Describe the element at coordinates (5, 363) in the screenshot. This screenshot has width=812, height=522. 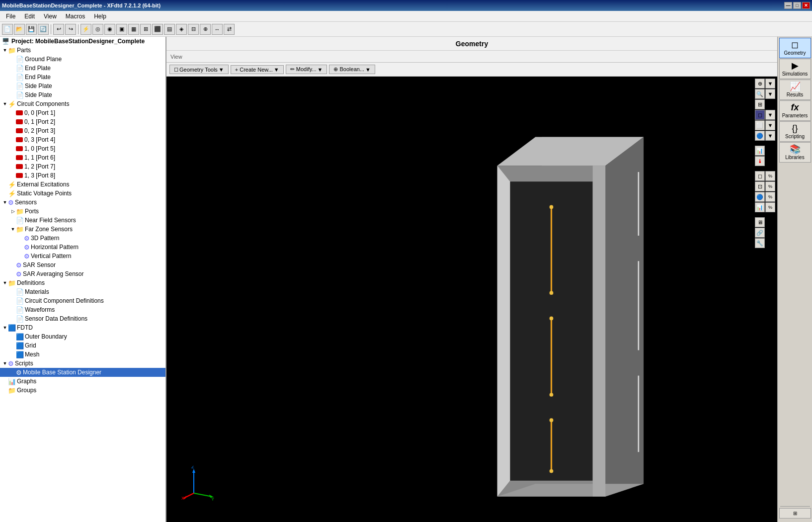
I see `scr-toggle: ▼` at that location.